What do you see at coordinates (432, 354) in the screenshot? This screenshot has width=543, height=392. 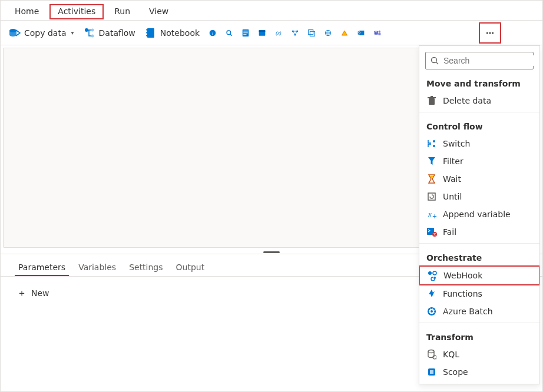 I see `kql-icon` at bounding box center [432, 354].